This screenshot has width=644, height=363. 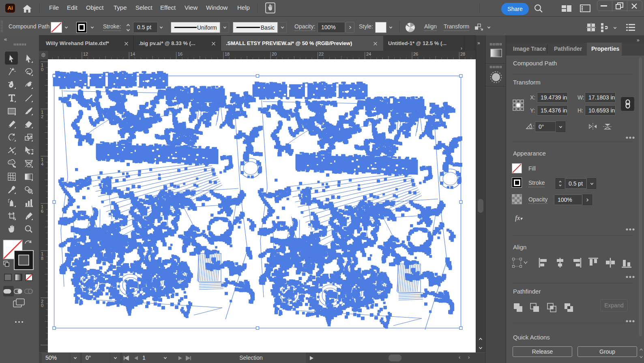 What do you see at coordinates (227, 54) in the screenshot?
I see `svg-text: 18` at bounding box center [227, 54].